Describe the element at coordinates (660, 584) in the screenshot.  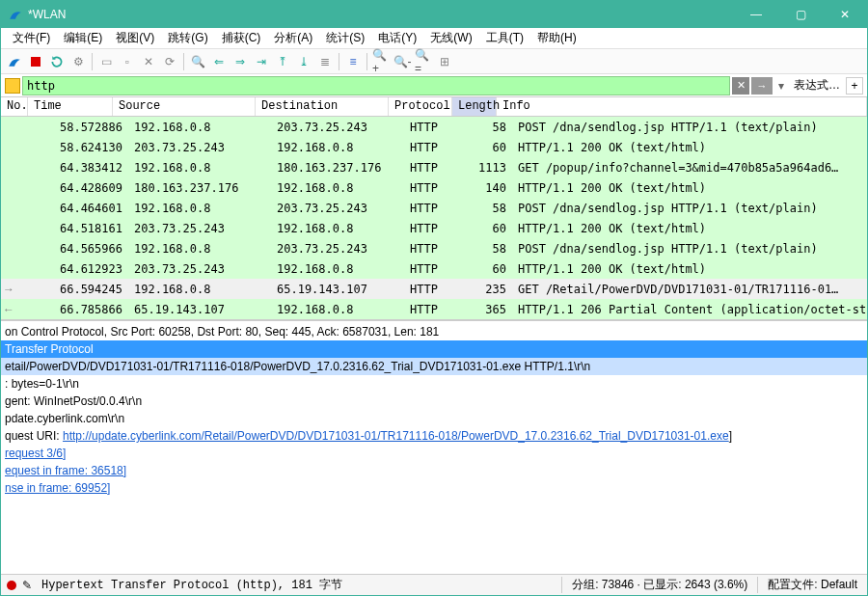
I see `status-packet-count: 分组: 73846 · 已显示: 2643 (3.6%)` at that location.